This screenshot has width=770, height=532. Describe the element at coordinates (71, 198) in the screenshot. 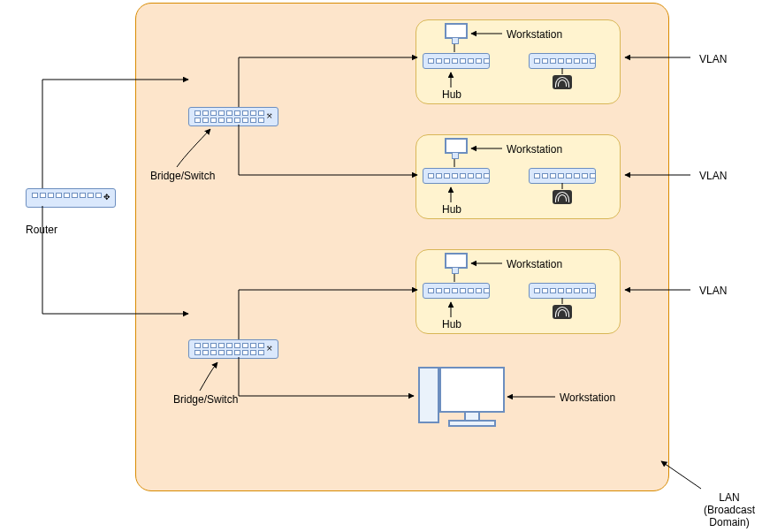

I see `router-icon: ✥` at that location.